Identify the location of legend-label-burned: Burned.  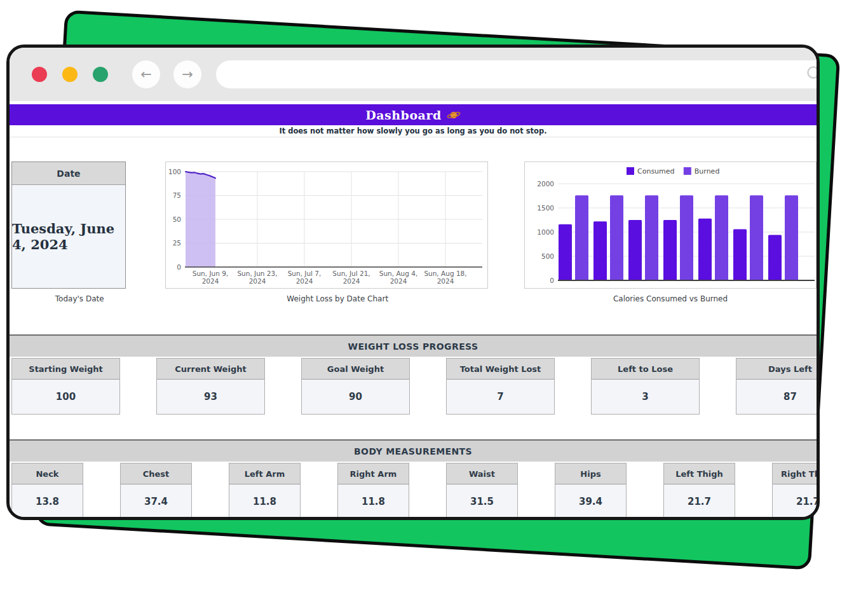
(707, 172).